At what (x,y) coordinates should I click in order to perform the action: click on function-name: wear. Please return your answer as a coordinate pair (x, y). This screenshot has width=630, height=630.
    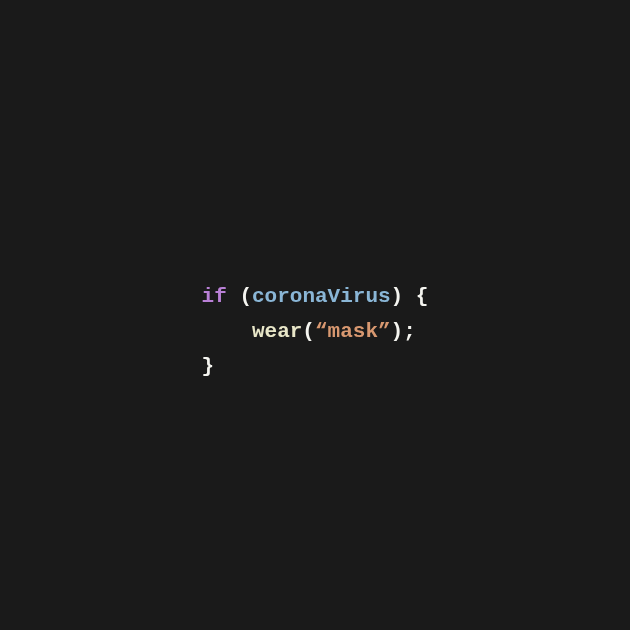
    Looking at the image, I should click on (277, 332).